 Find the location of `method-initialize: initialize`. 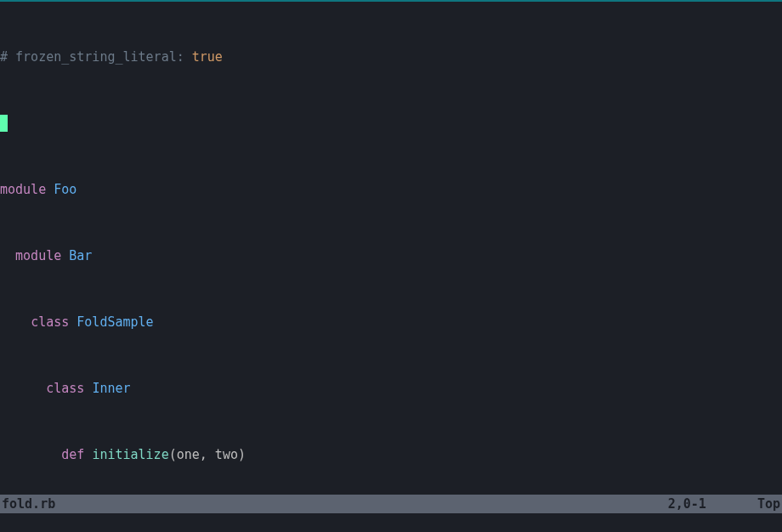

method-initialize: initialize is located at coordinates (130, 455).